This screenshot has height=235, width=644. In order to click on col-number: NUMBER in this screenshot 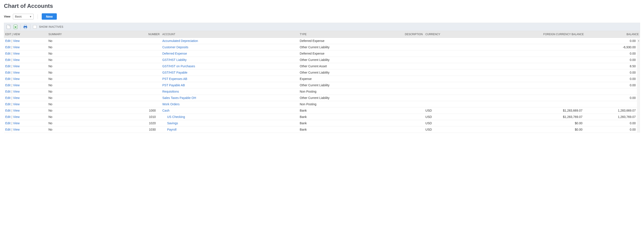, I will do `click(142, 34)`.